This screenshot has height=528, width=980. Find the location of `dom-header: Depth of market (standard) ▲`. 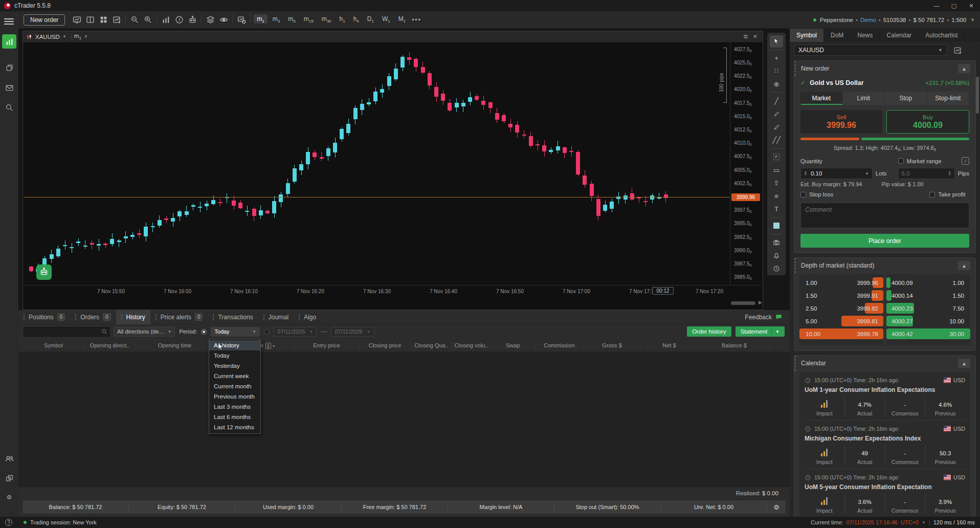

dom-header: Depth of market (standard) ▲ is located at coordinates (885, 266).